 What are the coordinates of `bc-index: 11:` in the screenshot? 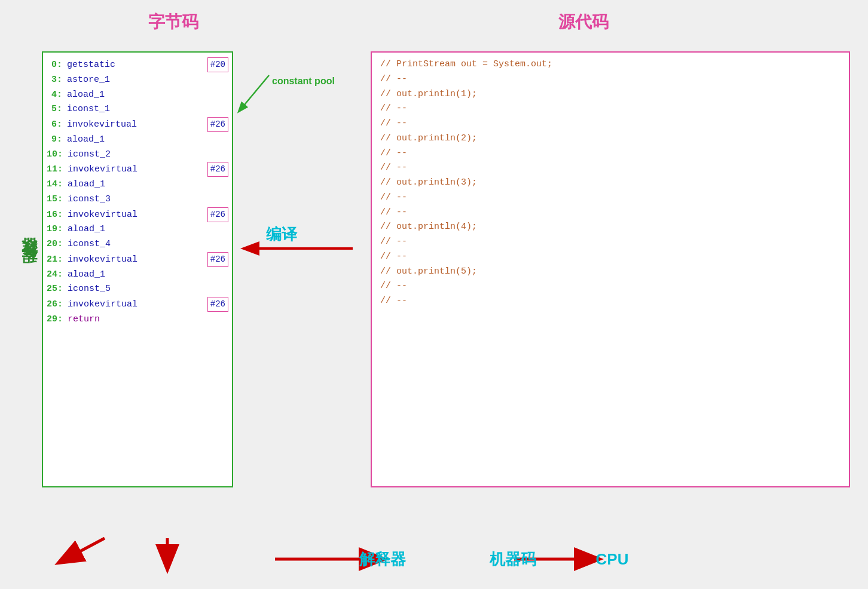 It's located at (56, 170).